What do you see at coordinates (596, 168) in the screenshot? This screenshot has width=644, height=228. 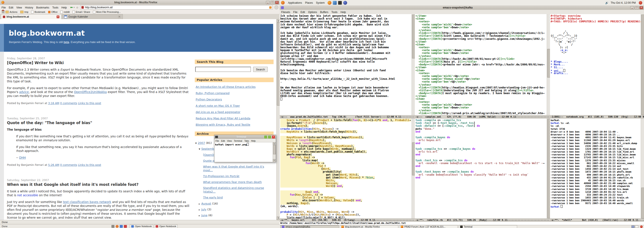 I see `buffer-shell: kafka%kafka% ls -alls -altotal 3736drwxr…` at bounding box center [596, 168].